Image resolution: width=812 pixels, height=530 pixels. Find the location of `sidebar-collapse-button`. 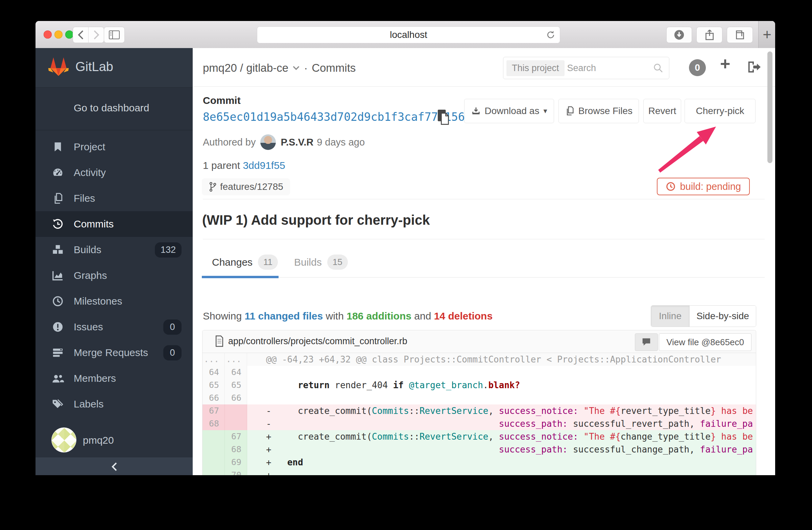

sidebar-collapse-button is located at coordinates (114, 466).